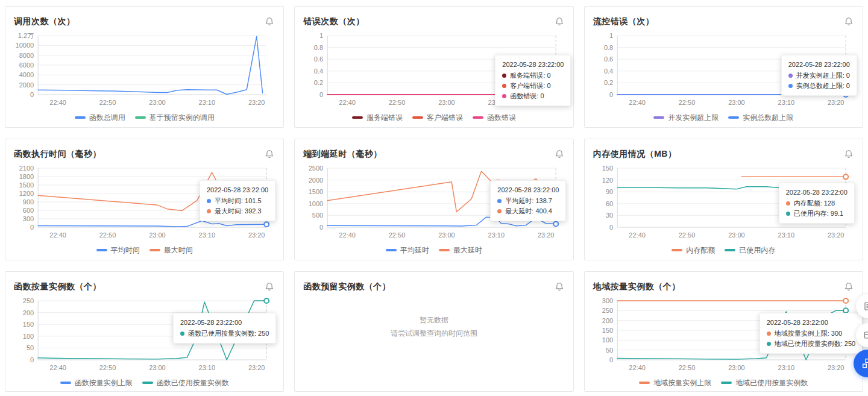 The height and width of the screenshot is (396, 868). I want to click on tooltip-row: 平均时间: 101.5, so click(237, 201).